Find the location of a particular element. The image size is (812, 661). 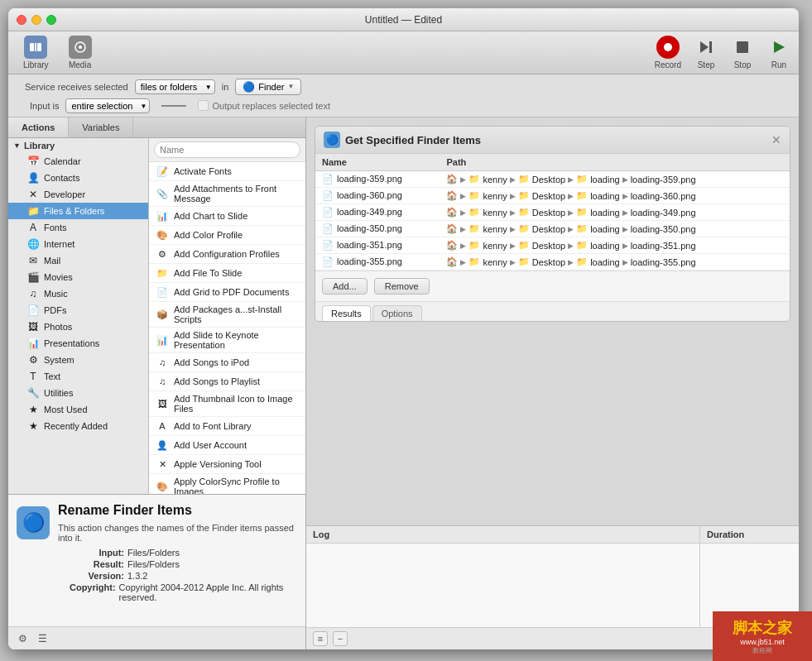

gear-button: ⚙ is located at coordinates (22, 639).